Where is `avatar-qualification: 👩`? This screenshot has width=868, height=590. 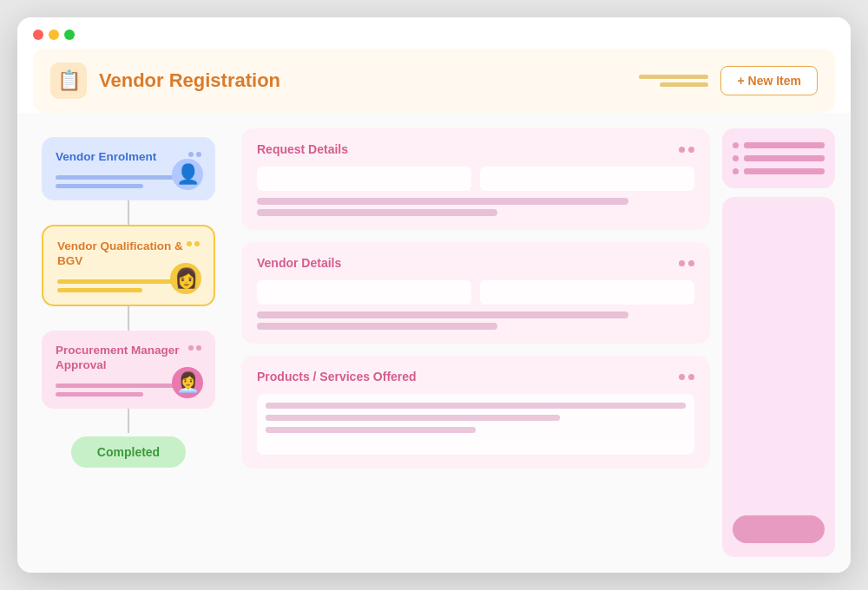 avatar-qualification: 👩 is located at coordinates (186, 279).